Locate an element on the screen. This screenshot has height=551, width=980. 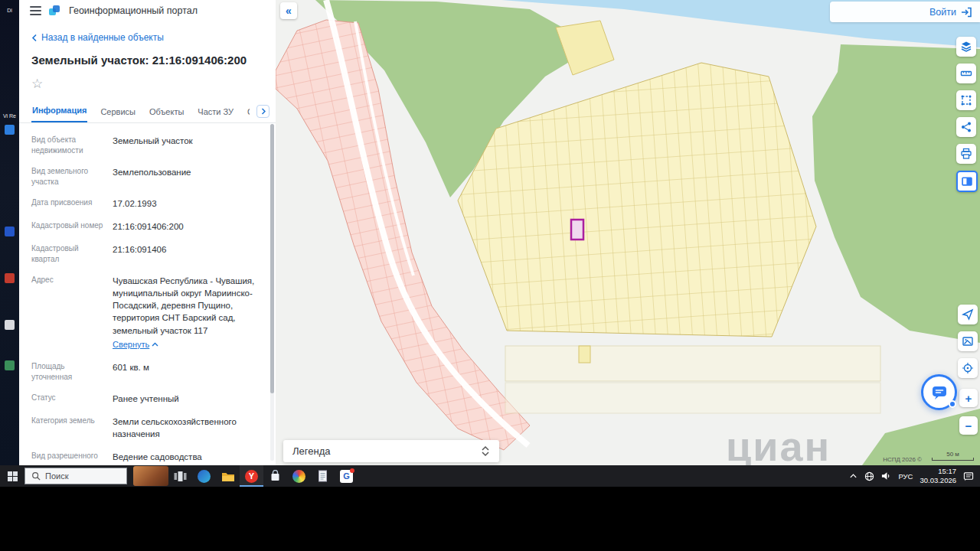
info-row: Дата присвоения 17.02.1993 is located at coordinates (147, 204).